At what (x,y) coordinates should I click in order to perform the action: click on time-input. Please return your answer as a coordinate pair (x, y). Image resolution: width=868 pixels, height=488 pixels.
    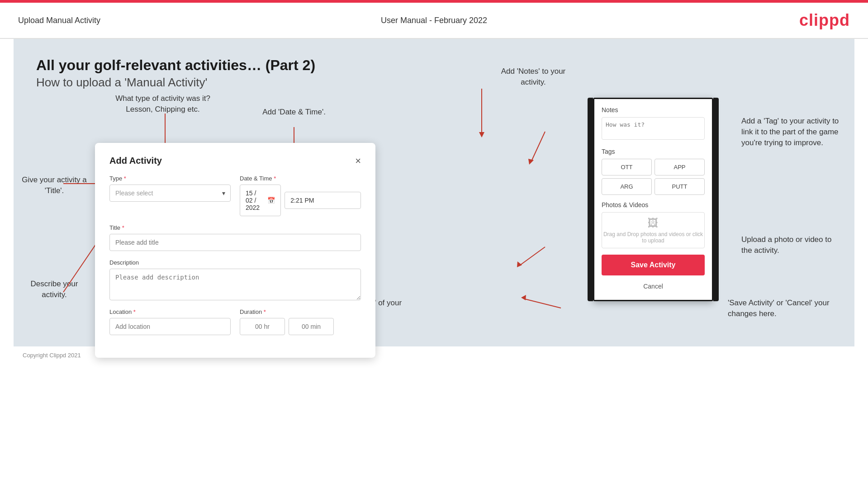
    Looking at the image, I should click on (323, 200).